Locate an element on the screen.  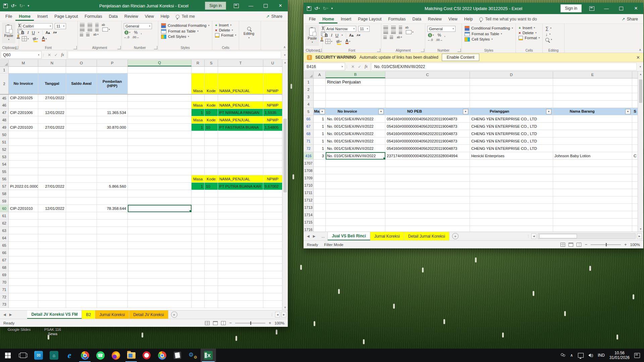
row-header-52: 52 is located at coordinates (4, 149).